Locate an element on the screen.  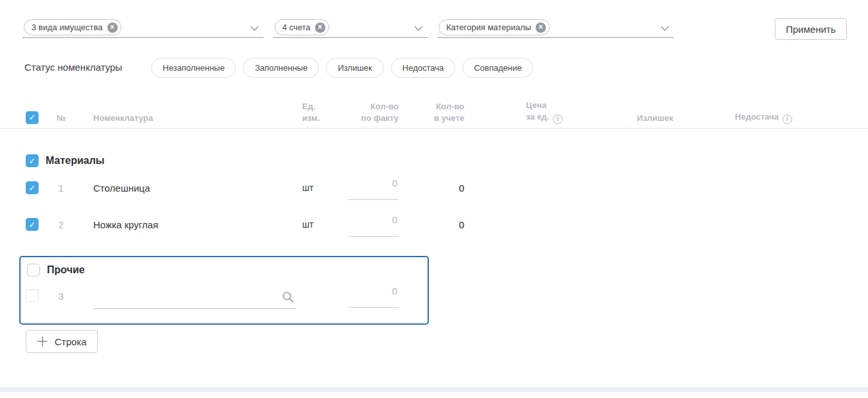
column-header-unit: Ед. изм. is located at coordinates (325, 113).